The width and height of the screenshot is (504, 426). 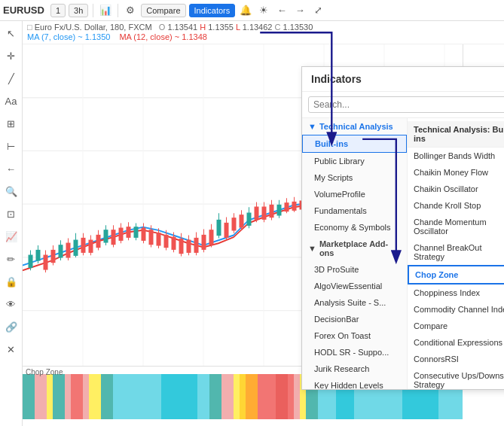 I want to click on indicators-btn: Indicators, so click(x=212, y=11).